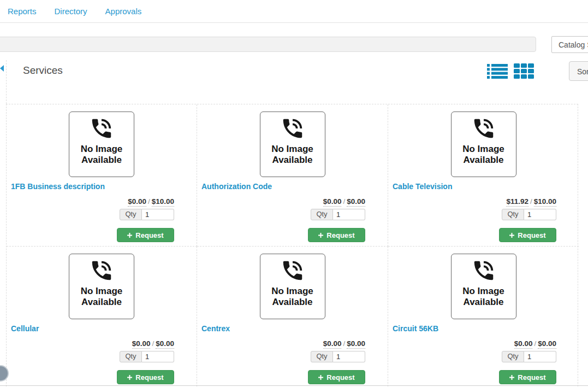  What do you see at coordinates (268, 44) in the screenshot?
I see `search-input` at bounding box center [268, 44].